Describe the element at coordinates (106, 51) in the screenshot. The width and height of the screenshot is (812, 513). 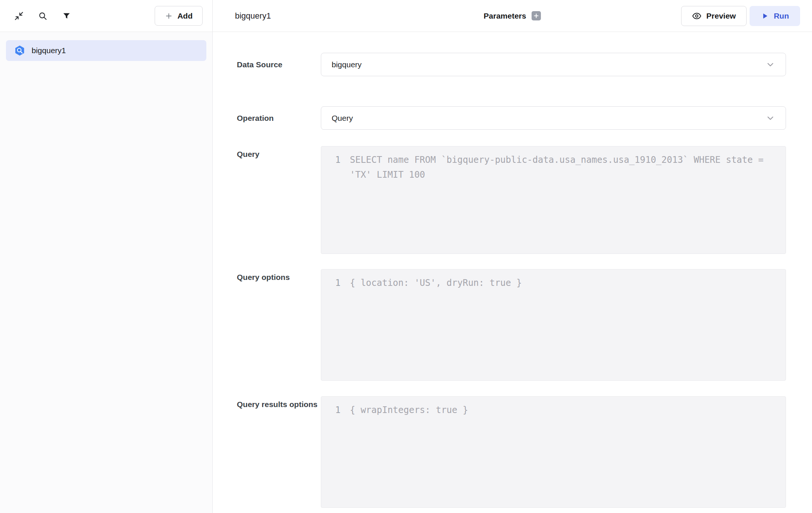
I see `query-list-item-bigquery1: bigquery1` at that location.